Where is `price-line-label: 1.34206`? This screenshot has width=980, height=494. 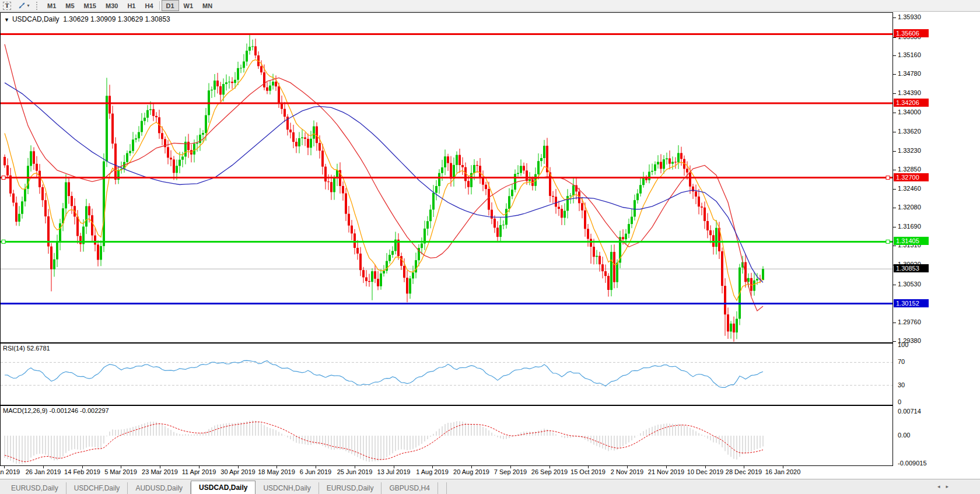 price-line-label: 1.34206 is located at coordinates (911, 103).